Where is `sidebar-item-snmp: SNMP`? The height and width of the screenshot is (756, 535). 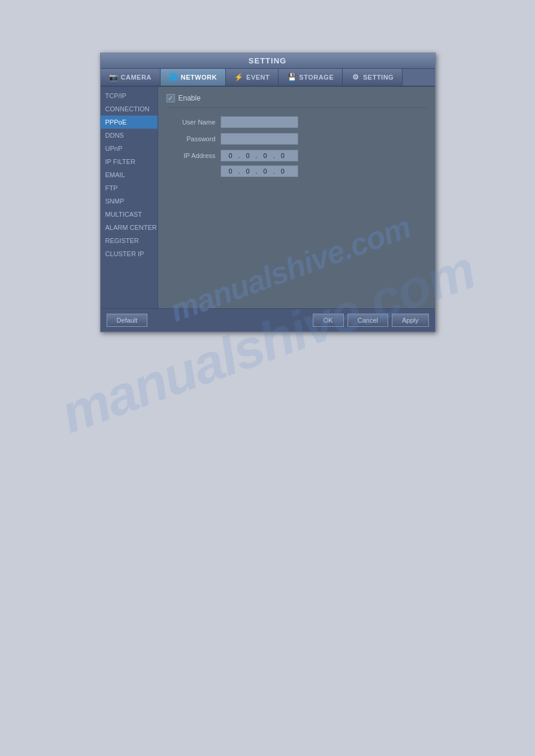 sidebar-item-snmp: SNMP is located at coordinates (129, 201).